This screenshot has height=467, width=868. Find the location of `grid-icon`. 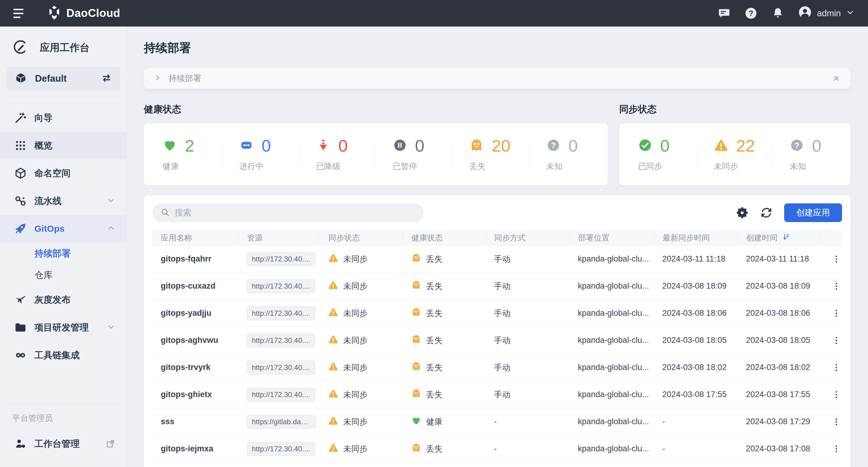

grid-icon is located at coordinates (21, 145).